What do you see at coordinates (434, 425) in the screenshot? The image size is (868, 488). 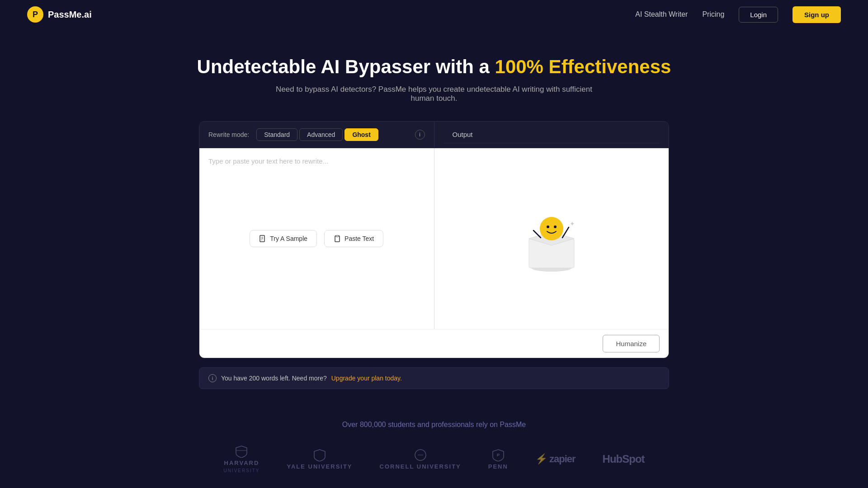 I see `social-proof-headline: Over 800,000 students and professionals …` at bounding box center [434, 425].